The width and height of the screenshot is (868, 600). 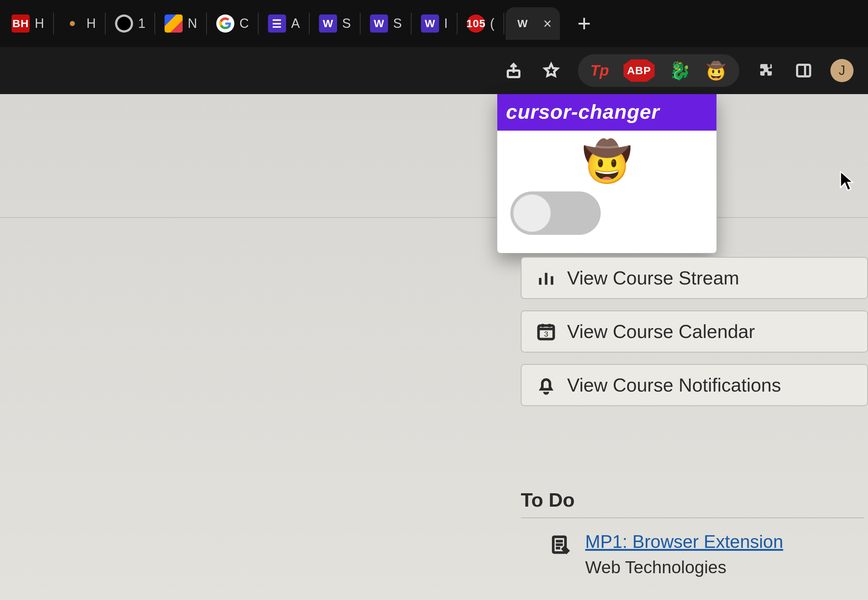 I want to click on tab-title: C, so click(x=244, y=23).